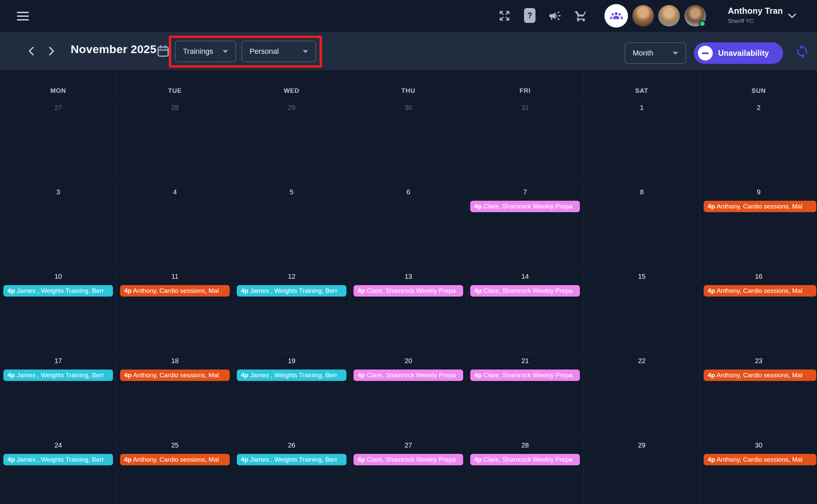 This screenshot has height=504, width=817. What do you see at coordinates (759, 192) in the screenshot?
I see `day-number: 9` at bounding box center [759, 192].